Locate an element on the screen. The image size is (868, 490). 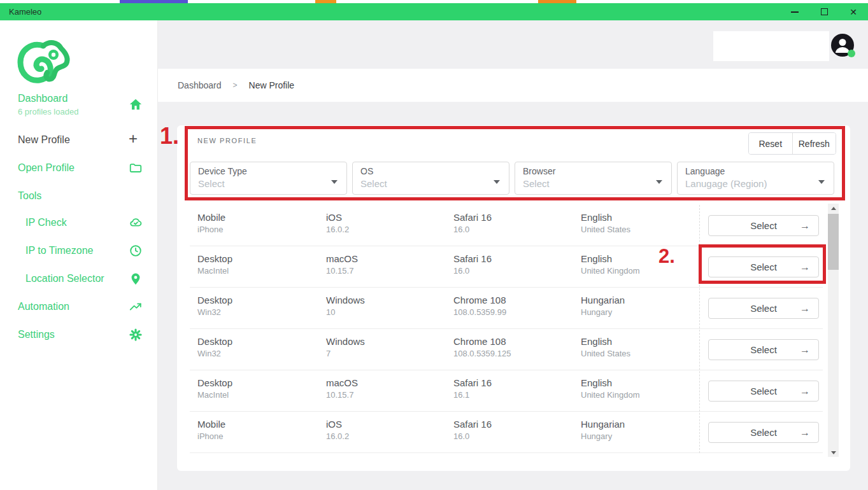
os-dropdown: OS Select is located at coordinates (430, 178).